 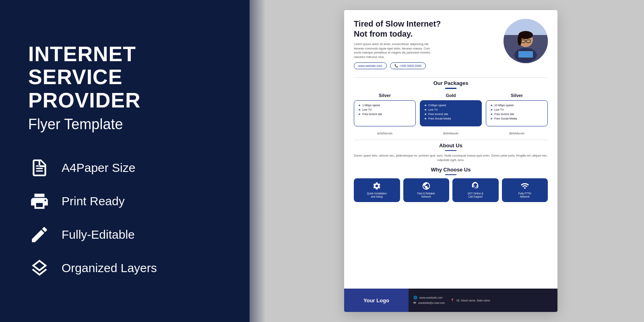 What do you see at coordinates (451, 170) in the screenshot?
I see `why-title: Why Choose Us` at bounding box center [451, 170].